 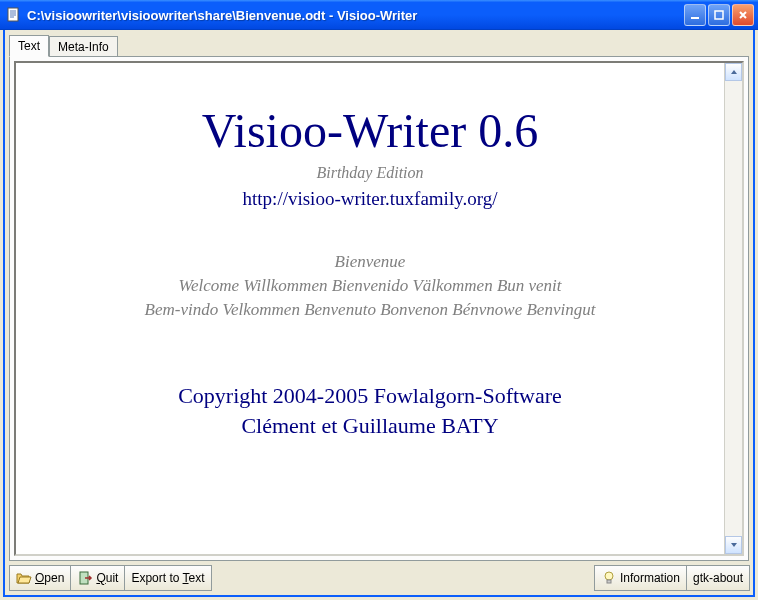 I want to click on maximize-button, so click(x=719, y=15).